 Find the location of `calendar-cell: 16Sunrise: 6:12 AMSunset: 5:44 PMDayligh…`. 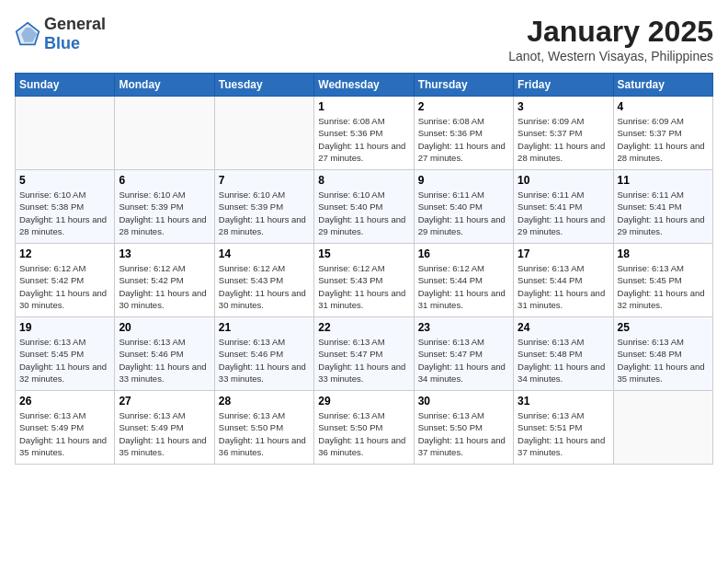

calendar-cell: 16Sunrise: 6:12 AMSunset: 5:44 PMDayligh… is located at coordinates (463, 281).